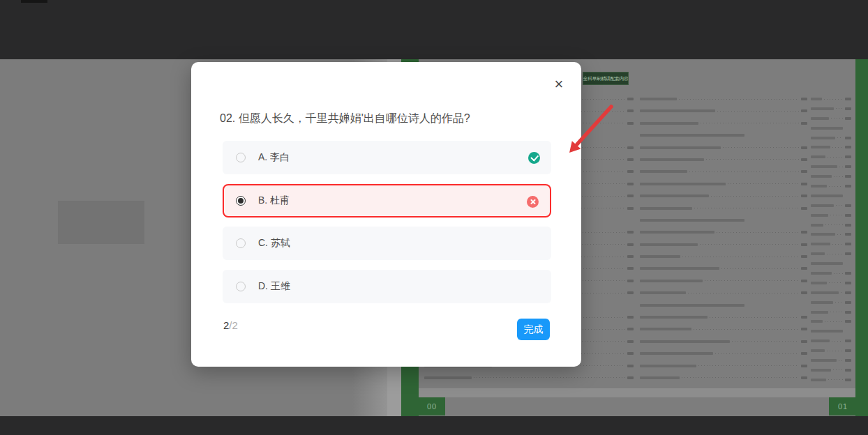  Describe the element at coordinates (534, 158) in the screenshot. I see `check-circle-icon` at that location.